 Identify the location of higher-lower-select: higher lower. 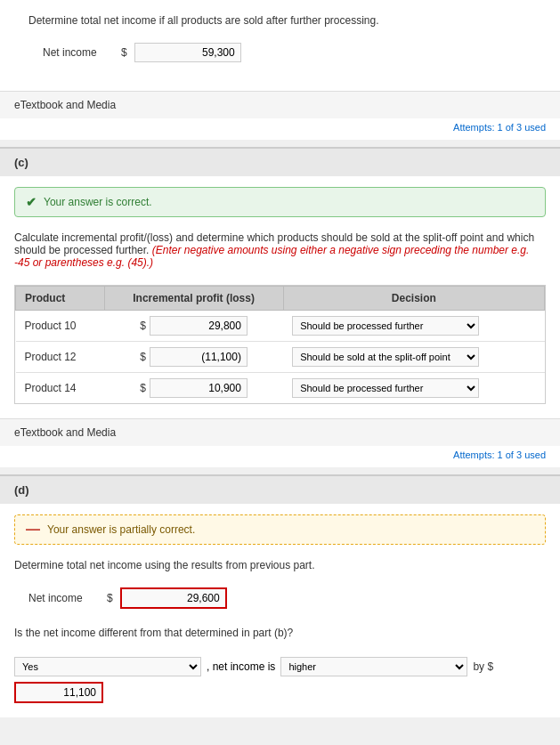
(374, 667).